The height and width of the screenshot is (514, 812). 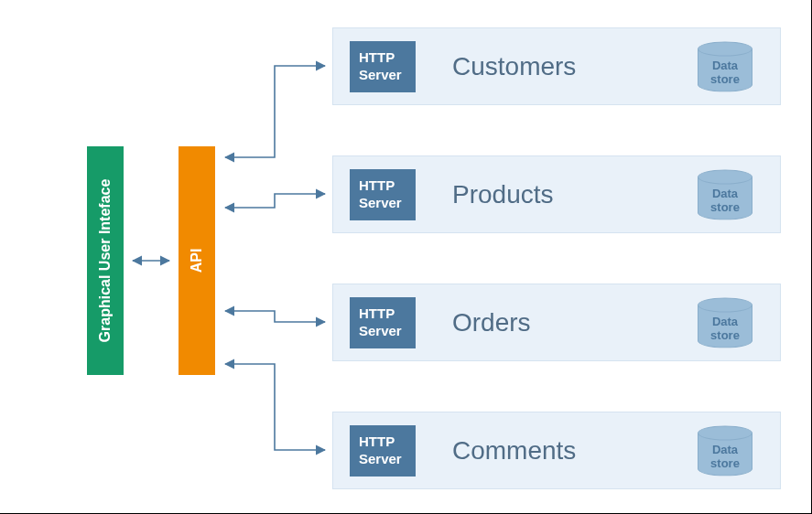 I want to click on api-label: API, so click(x=197, y=262).